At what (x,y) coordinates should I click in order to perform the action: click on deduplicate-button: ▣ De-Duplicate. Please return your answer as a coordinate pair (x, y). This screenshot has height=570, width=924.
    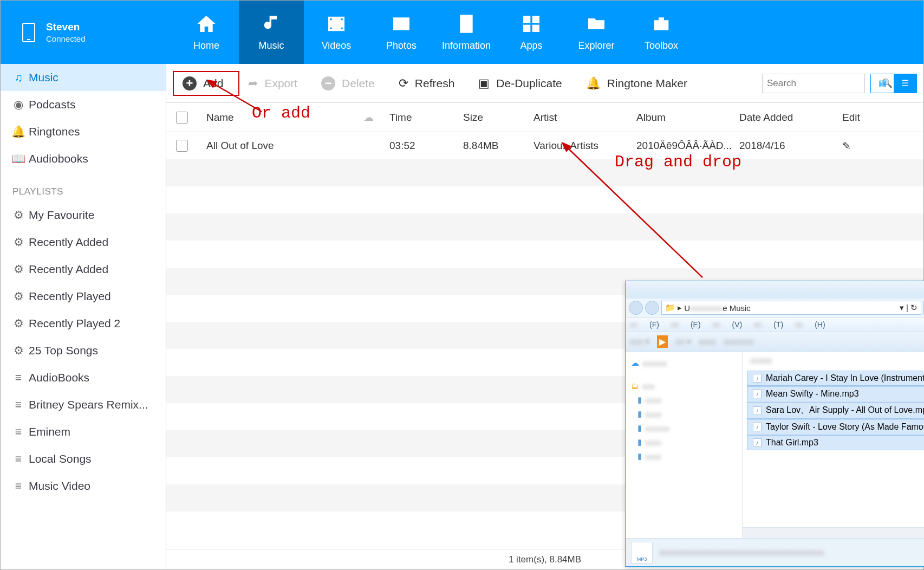
    Looking at the image, I should click on (520, 83).